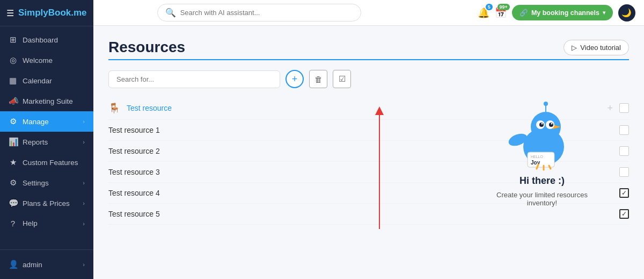  I want to click on add-resource-button: +, so click(295, 79).